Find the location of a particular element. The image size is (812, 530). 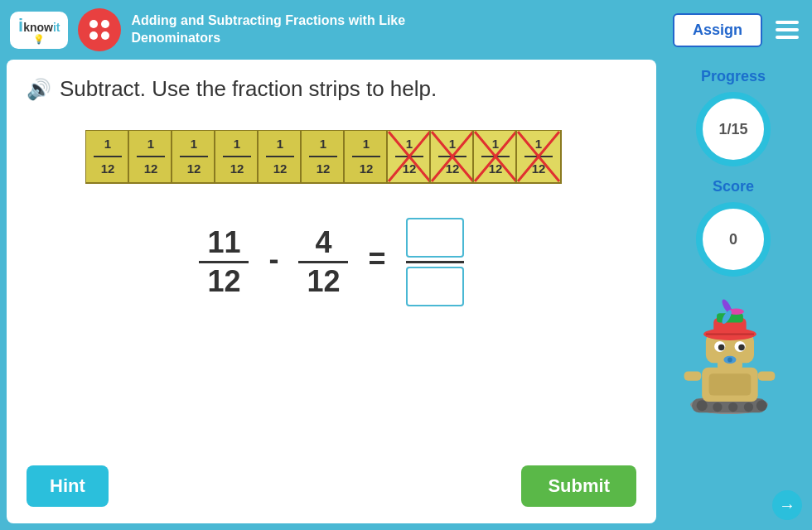

answer-denominator-input is located at coordinates (435, 287).